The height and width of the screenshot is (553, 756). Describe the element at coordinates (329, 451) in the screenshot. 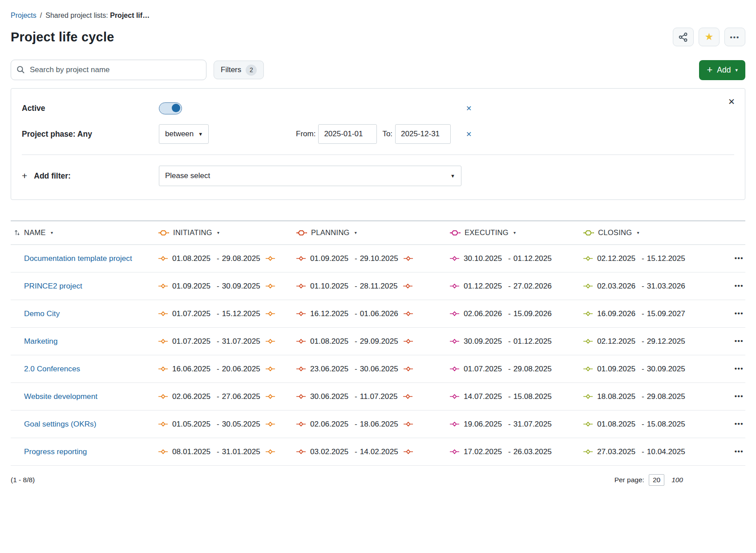

I see `phase-start-date: 03.02.2025` at that location.